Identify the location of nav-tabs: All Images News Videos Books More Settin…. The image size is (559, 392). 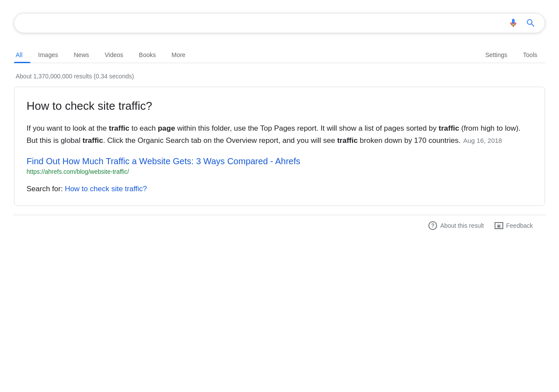
(280, 52).